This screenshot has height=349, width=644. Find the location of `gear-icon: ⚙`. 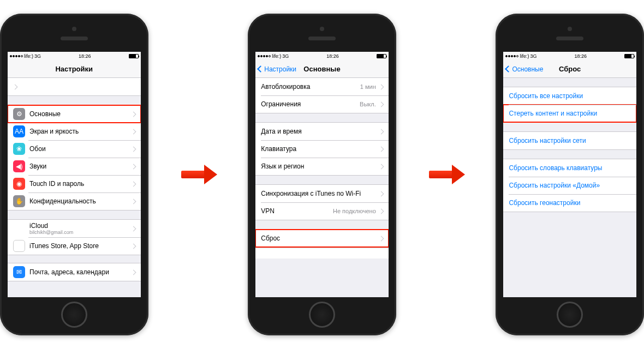

gear-icon: ⚙ is located at coordinates (19, 114).